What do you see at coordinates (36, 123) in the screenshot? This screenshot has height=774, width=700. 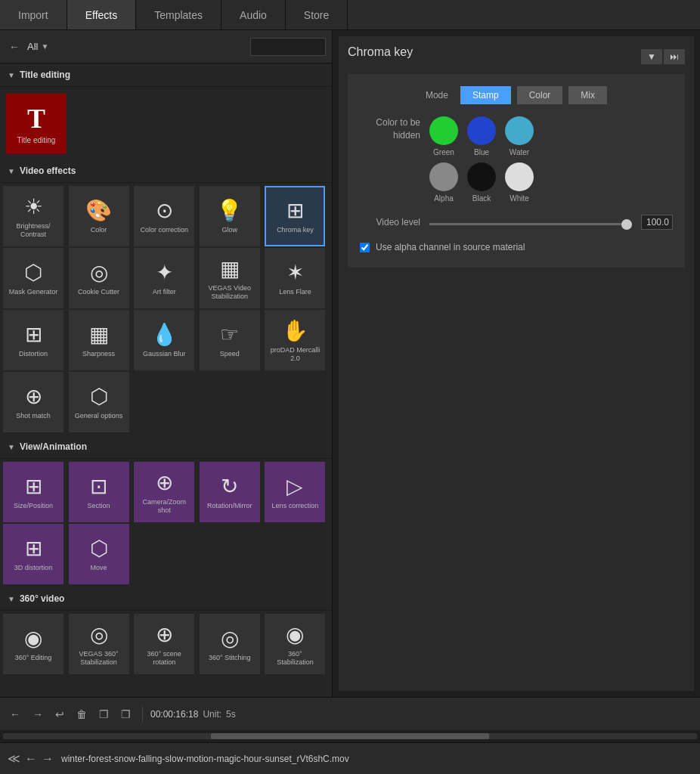 I see `title-editing-card: T Title editing` at bounding box center [36, 123].